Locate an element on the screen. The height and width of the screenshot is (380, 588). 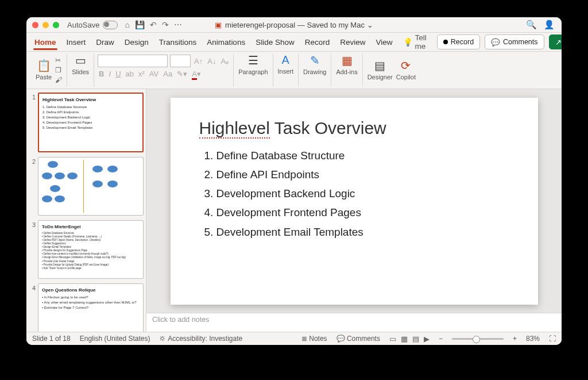
paste-button: 📋 Paste is located at coordinates (44, 70).